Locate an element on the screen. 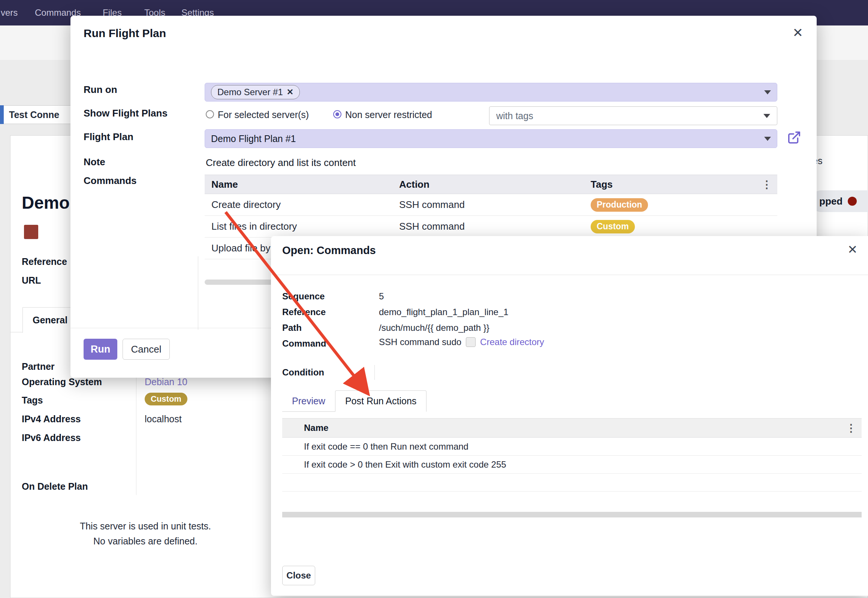 The width and height of the screenshot is (868, 598). on-delete-plan-label: On Delete Plan is located at coordinates (55, 486).